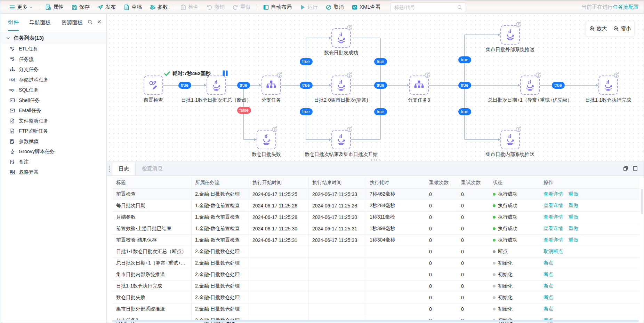 This screenshot has width=644, height=323. Describe the element at coordinates (54, 70) in the screenshot. I see `sidebar-item-branch: 分支任务` at that location.